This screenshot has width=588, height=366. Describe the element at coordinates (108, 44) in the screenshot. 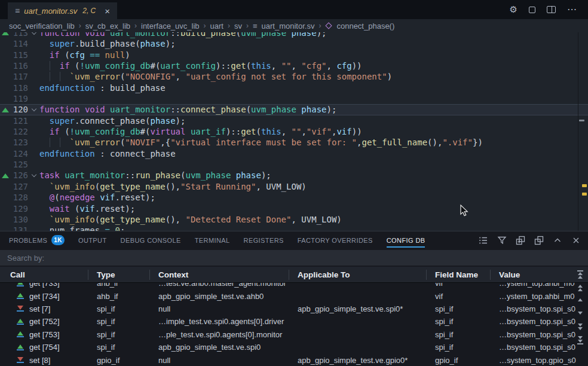

I see `code-text: super.build_phase(phase);` at that location.